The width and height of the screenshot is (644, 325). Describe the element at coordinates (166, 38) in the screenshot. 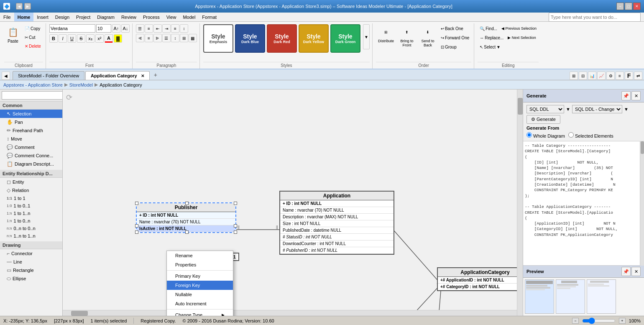

I see `align-justify-btn: ☰` at that location.